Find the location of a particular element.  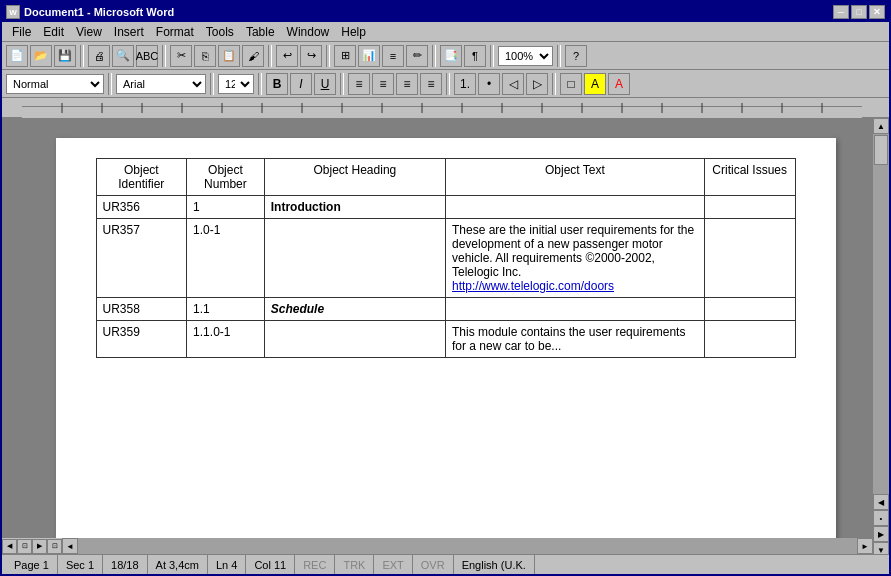

cell-id-ur359: UR359 is located at coordinates (142, 340).